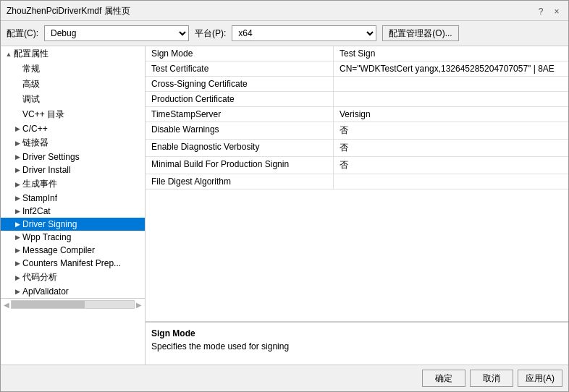 This screenshot has width=569, height=392. I want to click on title-bar: ZhouZhenPciDriverKmdf 属性页 ? ×, so click(284, 11).